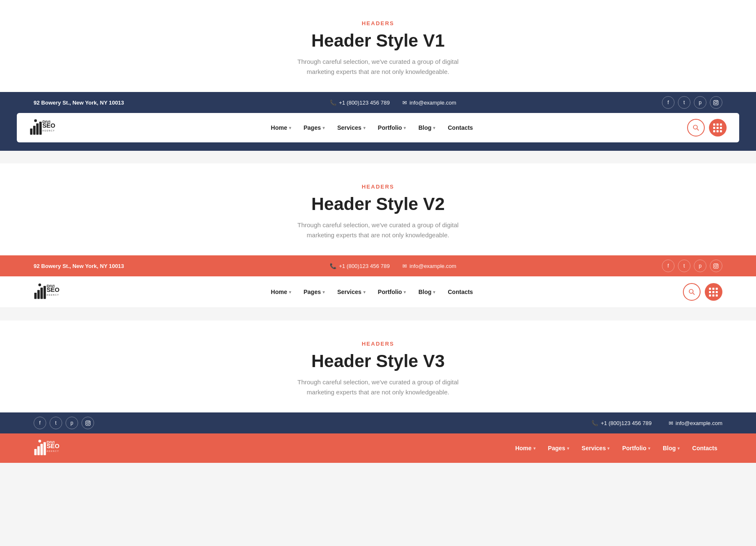 The image size is (756, 546). Describe the element at coordinates (372, 292) in the screenshot. I see `header-v2-nav-menu: Home▾ Pages▾ Services▾ Portfolio▾ Blog▾ …` at that location.